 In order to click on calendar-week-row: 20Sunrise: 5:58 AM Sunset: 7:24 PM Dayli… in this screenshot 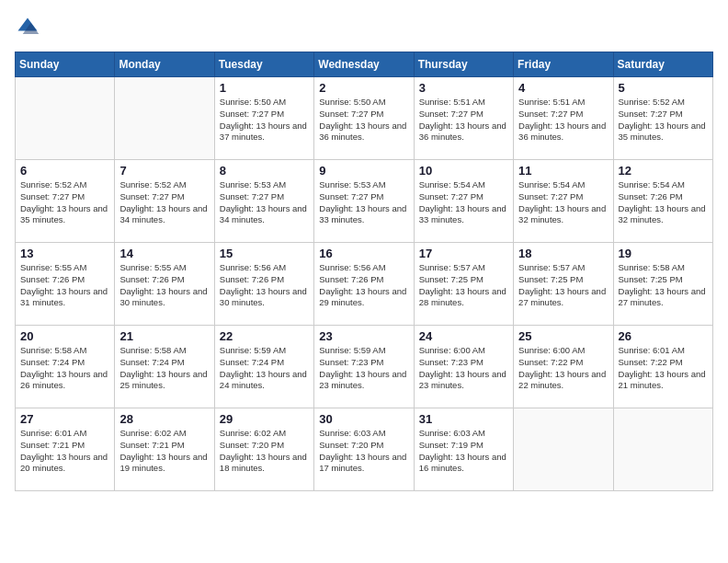, I will do `click(364, 367)`.